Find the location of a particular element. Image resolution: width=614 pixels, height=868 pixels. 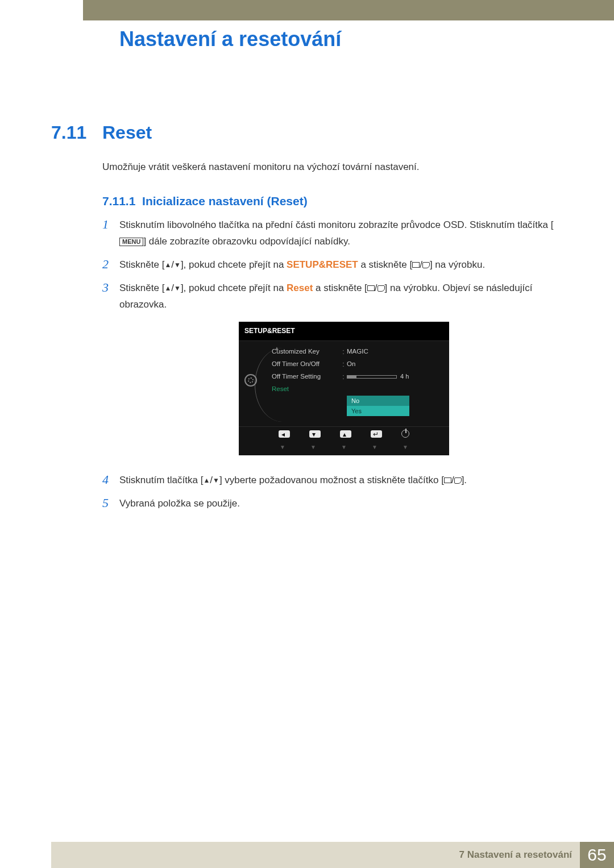

osd-title: SETUP&RESET is located at coordinates (344, 331).